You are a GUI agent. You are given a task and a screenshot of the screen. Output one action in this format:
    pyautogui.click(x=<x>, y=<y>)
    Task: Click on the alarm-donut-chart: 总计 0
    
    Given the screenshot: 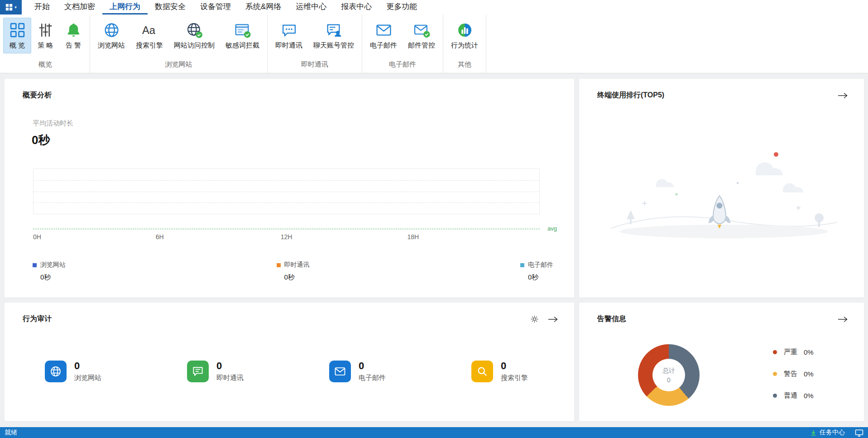 What is the action you would take?
    pyautogui.click(x=669, y=375)
    